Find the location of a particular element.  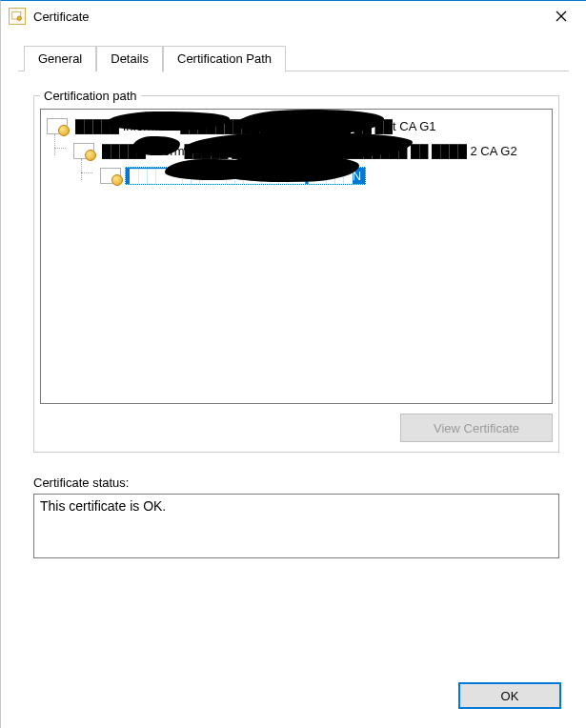

certificate-status-box: This certificate is OK. is located at coordinates (296, 526).